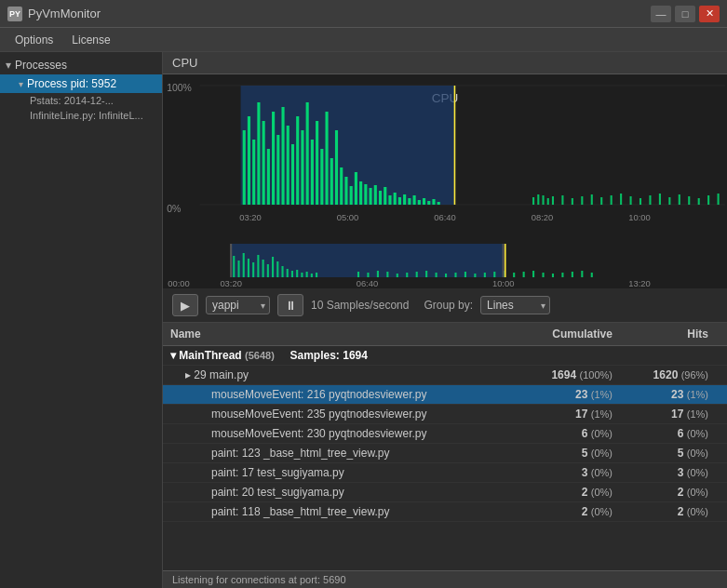  I want to click on main-entry-row: ▸ 29 main.py 1694 (100%) 1620 (96%), so click(445, 376).